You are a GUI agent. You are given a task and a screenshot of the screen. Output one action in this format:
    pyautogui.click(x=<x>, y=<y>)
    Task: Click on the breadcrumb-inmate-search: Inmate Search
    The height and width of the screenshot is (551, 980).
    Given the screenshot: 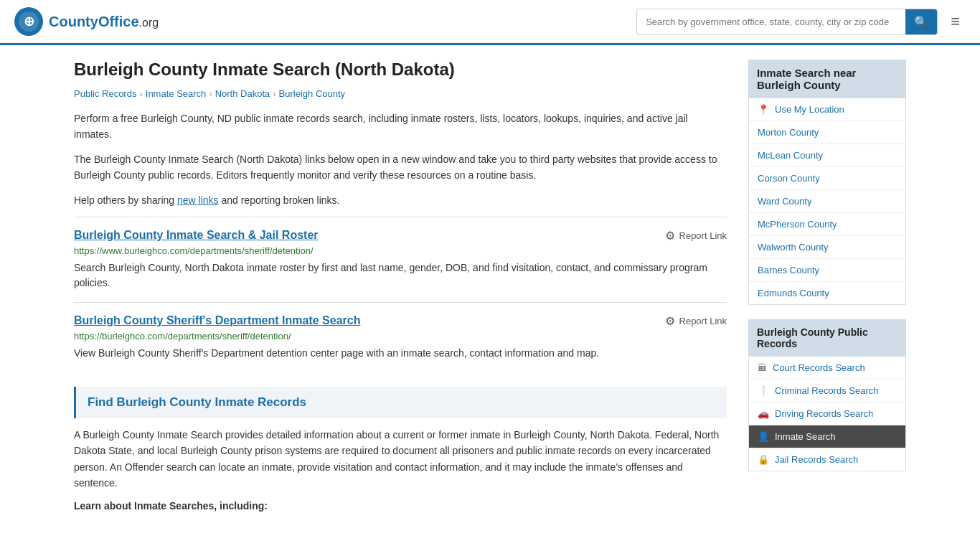 What is the action you would take?
    pyautogui.click(x=176, y=93)
    